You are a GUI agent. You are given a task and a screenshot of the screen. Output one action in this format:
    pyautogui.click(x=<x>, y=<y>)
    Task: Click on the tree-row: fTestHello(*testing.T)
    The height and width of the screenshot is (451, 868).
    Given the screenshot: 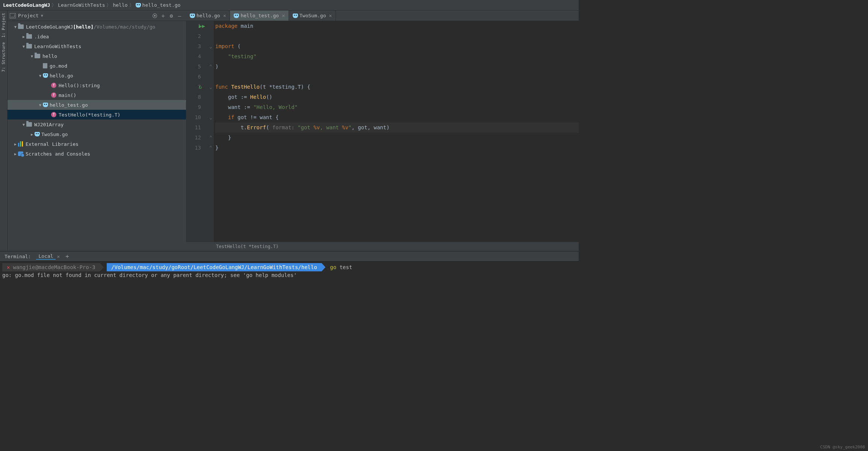 What is the action you would take?
    pyautogui.click(x=97, y=115)
    